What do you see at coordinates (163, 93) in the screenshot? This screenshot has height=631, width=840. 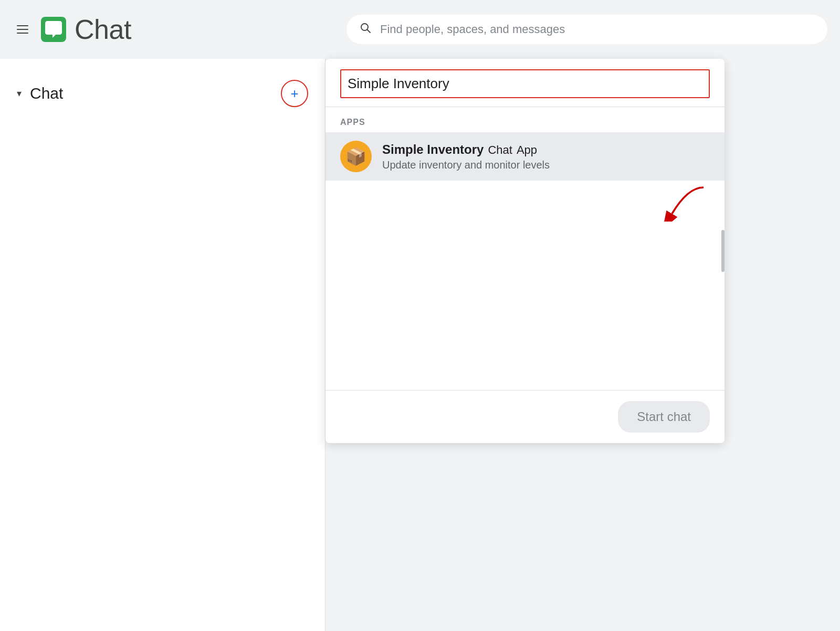 I see `sidebar-chat-section: ▾ Chat +` at bounding box center [163, 93].